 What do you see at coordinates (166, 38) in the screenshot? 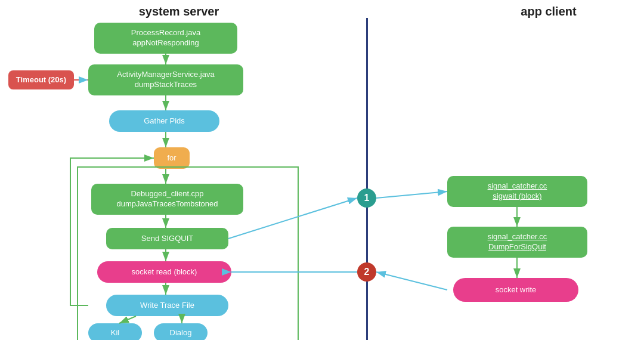
I see `process-record-node: ProcessRecord.java appNotResponding` at bounding box center [166, 38].